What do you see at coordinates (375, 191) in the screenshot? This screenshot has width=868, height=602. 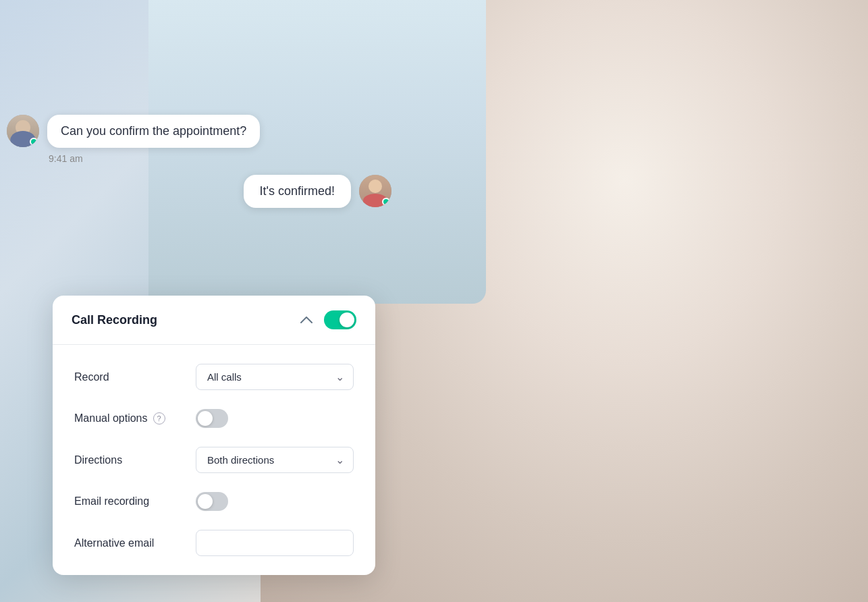 I see `receiver-avatar` at bounding box center [375, 191].